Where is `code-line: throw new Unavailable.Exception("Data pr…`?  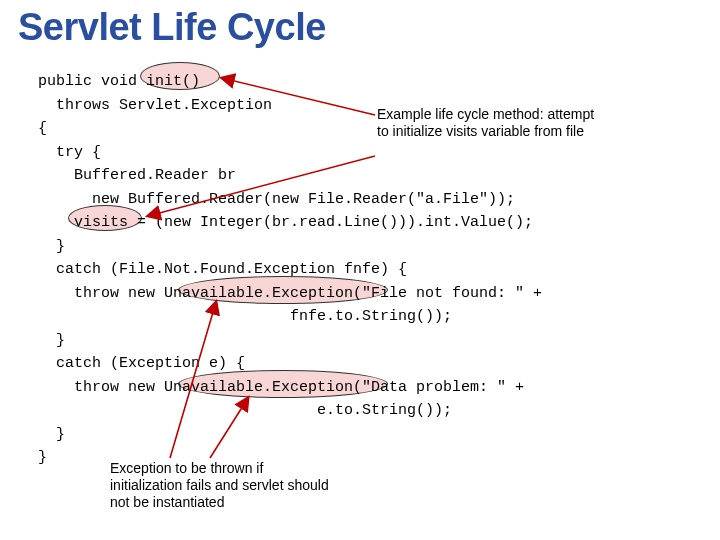
code-line: throw new Unavailable.Exception("Data pr… is located at coordinates (281, 388).